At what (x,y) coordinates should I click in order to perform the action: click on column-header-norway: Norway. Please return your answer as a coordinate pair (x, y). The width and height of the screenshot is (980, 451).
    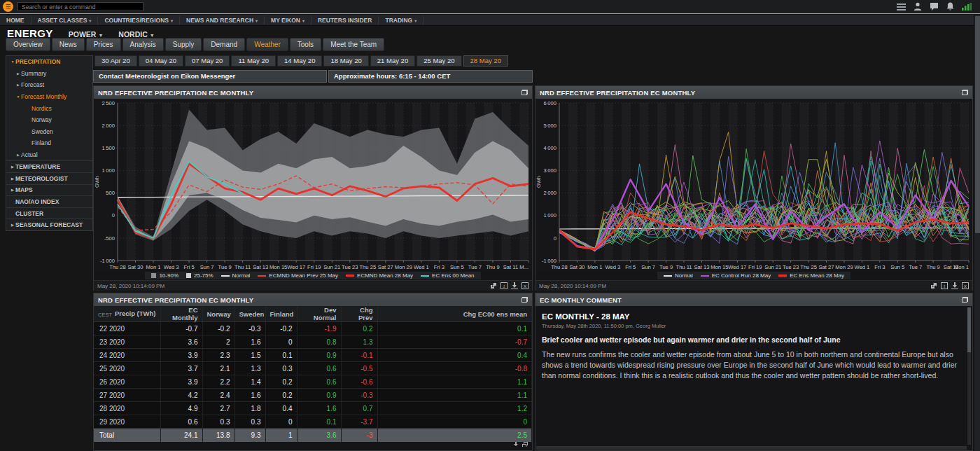
    Looking at the image, I should click on (218, 314).